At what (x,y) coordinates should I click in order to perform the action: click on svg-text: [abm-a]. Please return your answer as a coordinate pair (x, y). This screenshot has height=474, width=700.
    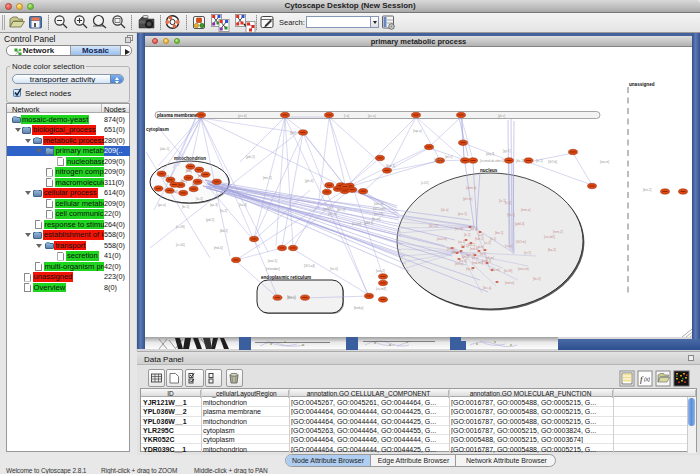
    Looking at the image, I should click on (471, 188).